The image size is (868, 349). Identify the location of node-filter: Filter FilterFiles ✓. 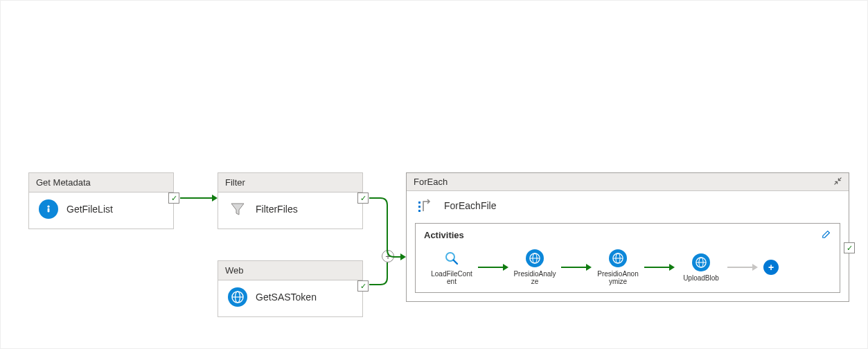
(290, 201).